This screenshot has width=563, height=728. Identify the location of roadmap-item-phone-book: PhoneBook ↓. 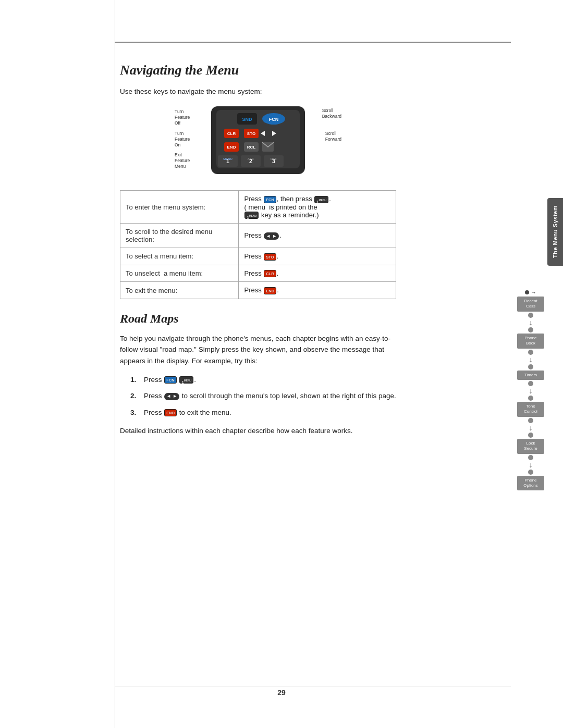
(531, 352).